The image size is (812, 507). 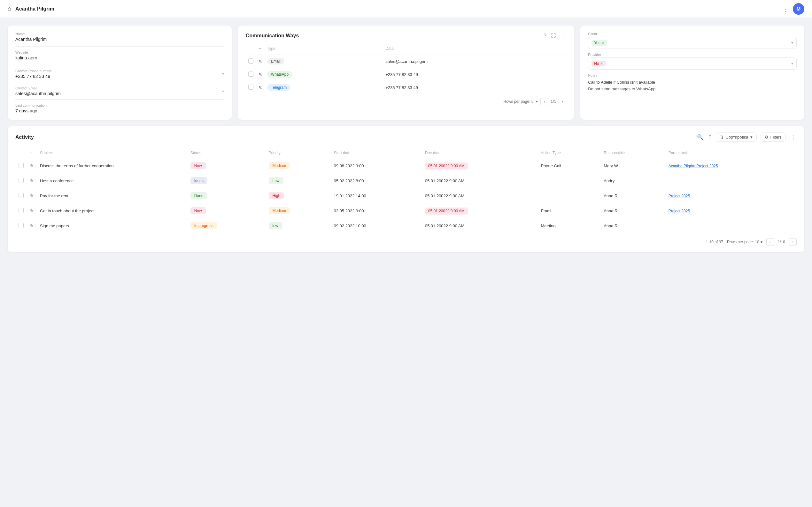 What do you see at coordinates (223, 91) in the screenshot?
I see `email-chevron-icon: ▾` at bounding box center [223, 91].